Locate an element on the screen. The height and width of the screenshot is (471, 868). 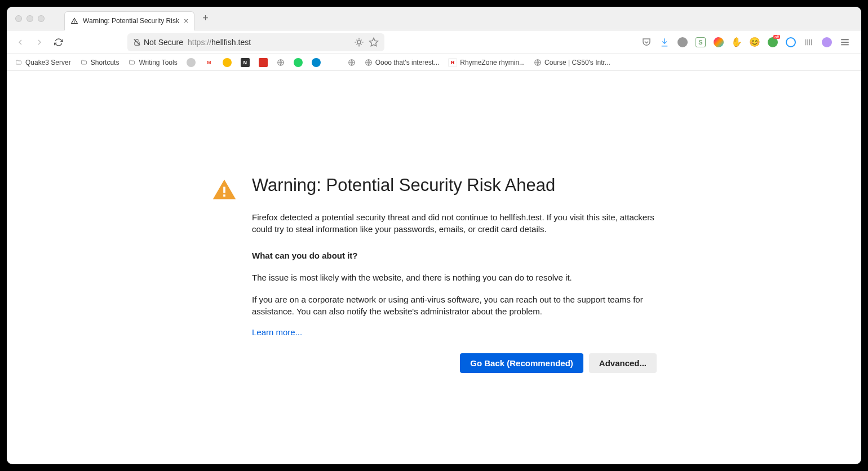
bookmark-item-1: Shortcuts is located at coordinates (100, 63).